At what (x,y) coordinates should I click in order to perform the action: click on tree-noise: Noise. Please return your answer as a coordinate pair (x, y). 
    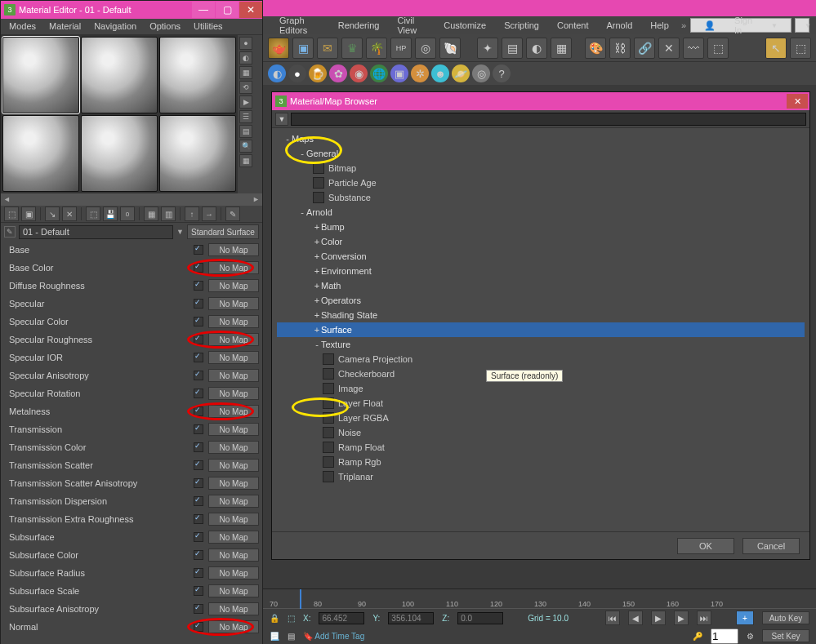
    Looking at the image, I should click on (541, 433).